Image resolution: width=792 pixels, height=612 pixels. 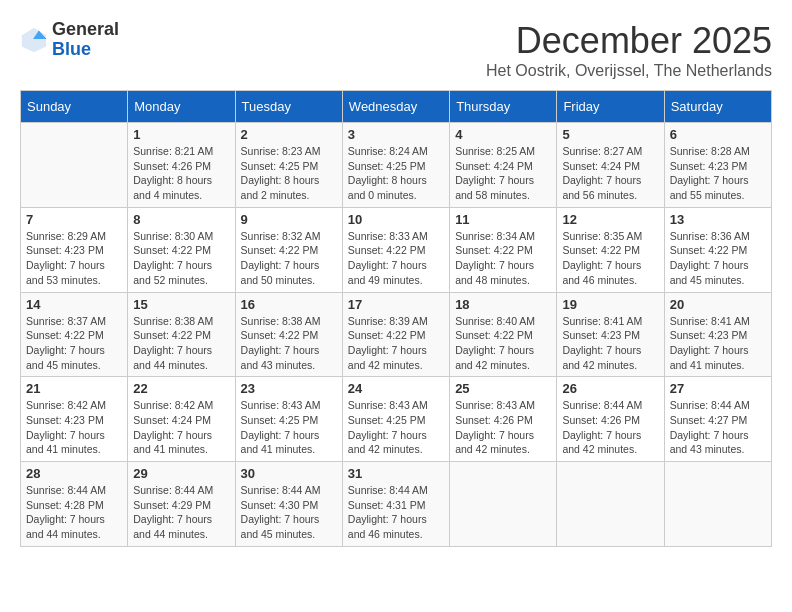 What do you see at coordinates (610, 388) in the screenshot?
I see `day-number: 26` at bounding box center [610, 388].